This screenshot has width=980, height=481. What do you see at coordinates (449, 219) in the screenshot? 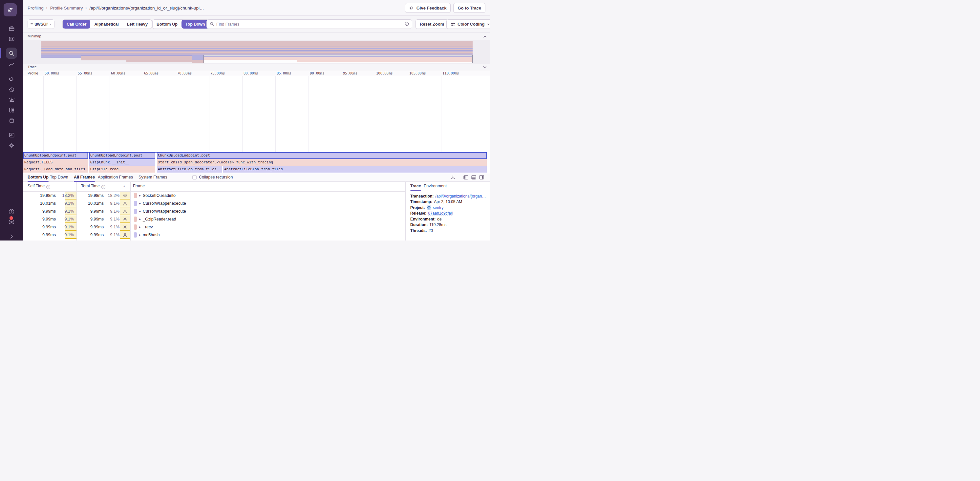
I see `detail-field: Environment:de` at bounding box center [449, 219].